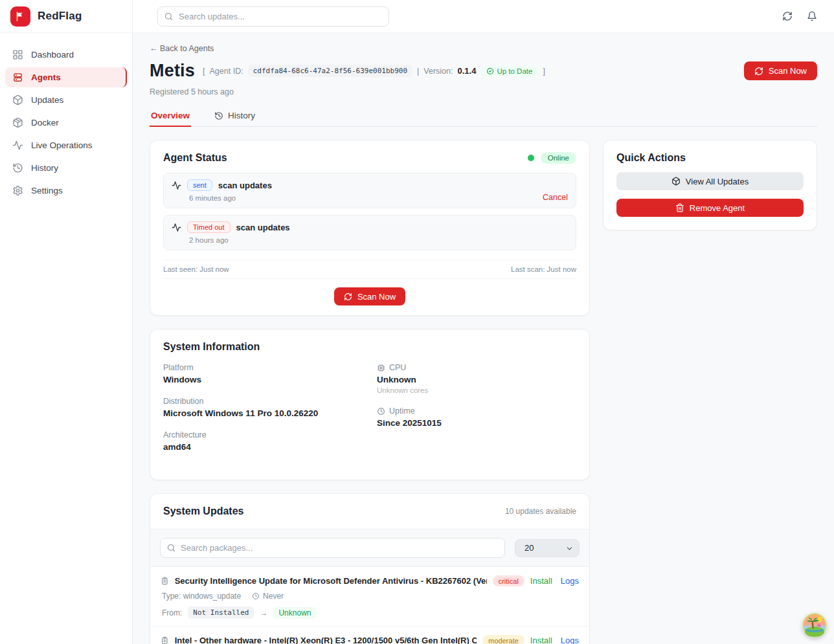 The width and height of the screenshot is (834, 644). What do you see at coordinates (203, 71) in the screenshot?
I see `bracket: [` at bounding box center [203, 71].